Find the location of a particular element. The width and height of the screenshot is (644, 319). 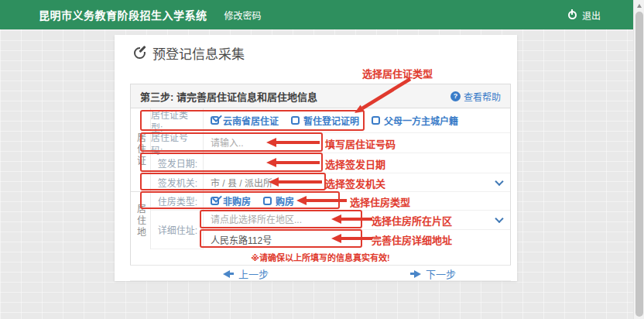

edit-pencil-icon is located at coordinates (139, 53).